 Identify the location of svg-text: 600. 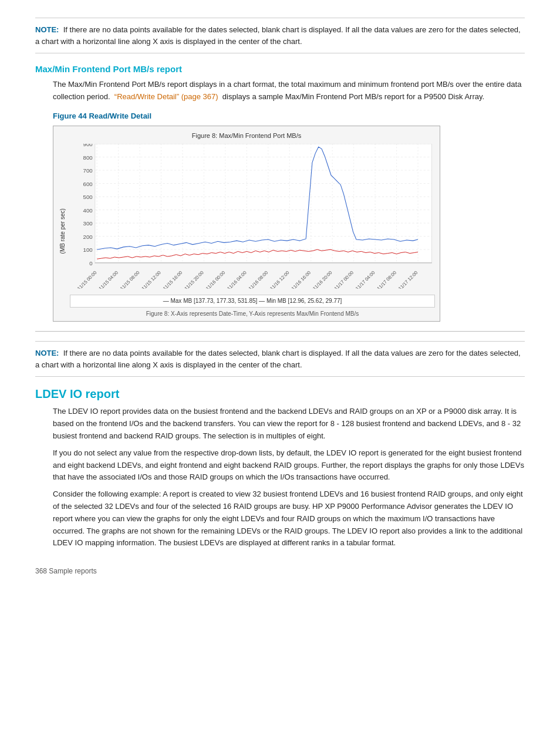
(88, 184).